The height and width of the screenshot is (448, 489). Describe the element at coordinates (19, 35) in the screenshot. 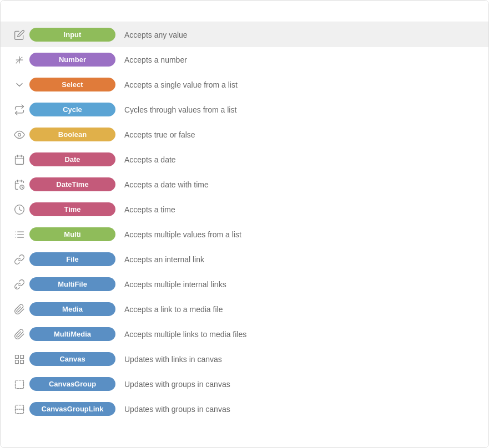

I see `edit-icon` at that location.